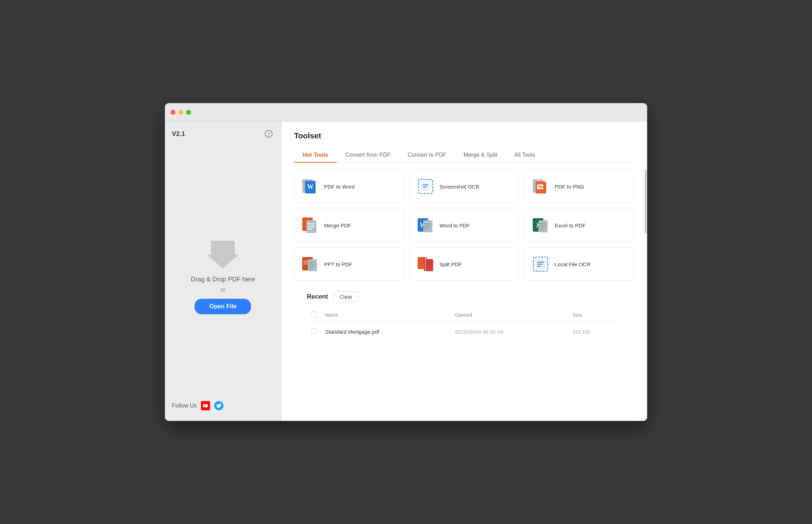  What do you see at coordinates (525, 155) in the screenshot?
I see `tab-all-tools: All Tools` at bounding box center [525, 155].